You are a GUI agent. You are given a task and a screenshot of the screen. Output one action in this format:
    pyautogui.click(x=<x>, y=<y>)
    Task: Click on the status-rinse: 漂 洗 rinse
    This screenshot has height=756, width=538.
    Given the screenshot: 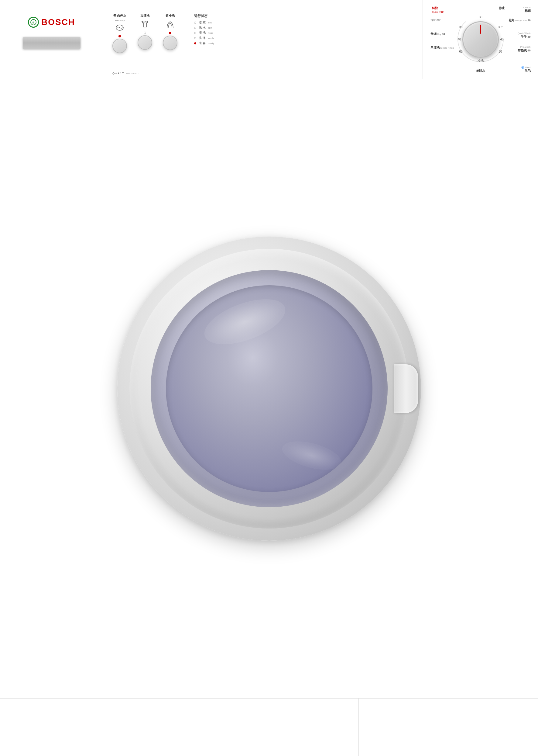 What is the action you would take?
    pyautogui.click(x=204, y=33)
    